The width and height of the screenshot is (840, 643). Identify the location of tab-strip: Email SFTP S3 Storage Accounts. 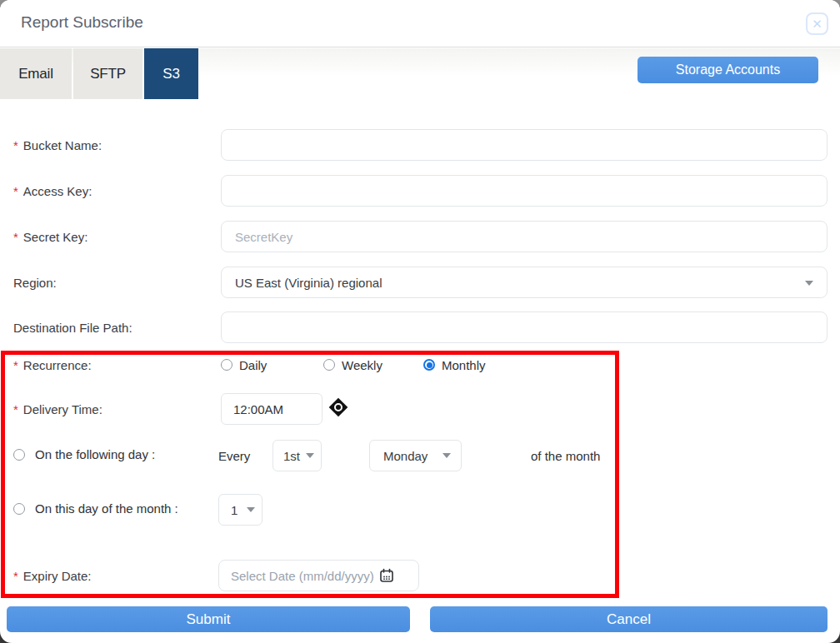
(420, 73).